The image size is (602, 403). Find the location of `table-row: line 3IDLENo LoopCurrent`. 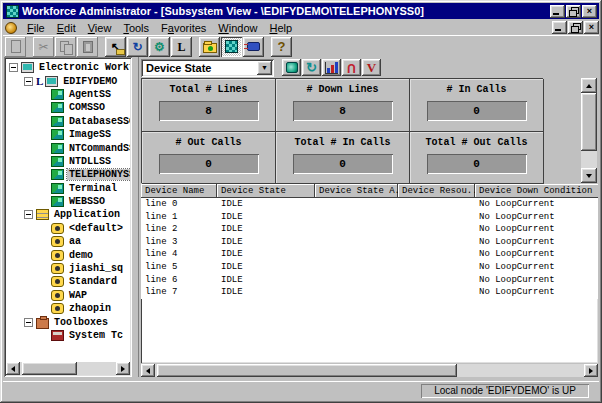

table-row: line 3IDLENo LoopCurrent is located at coordinates (370, 242).